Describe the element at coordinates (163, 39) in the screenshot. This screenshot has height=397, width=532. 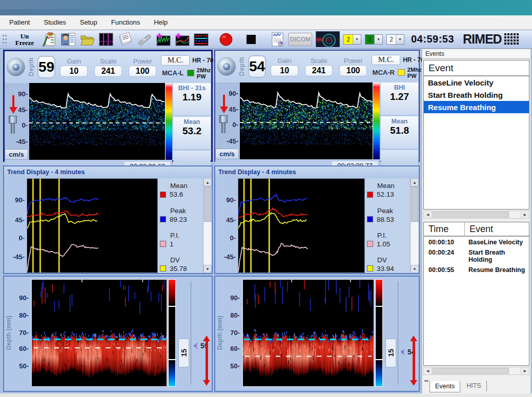
I see `add-spectrum-window-button` at that location.